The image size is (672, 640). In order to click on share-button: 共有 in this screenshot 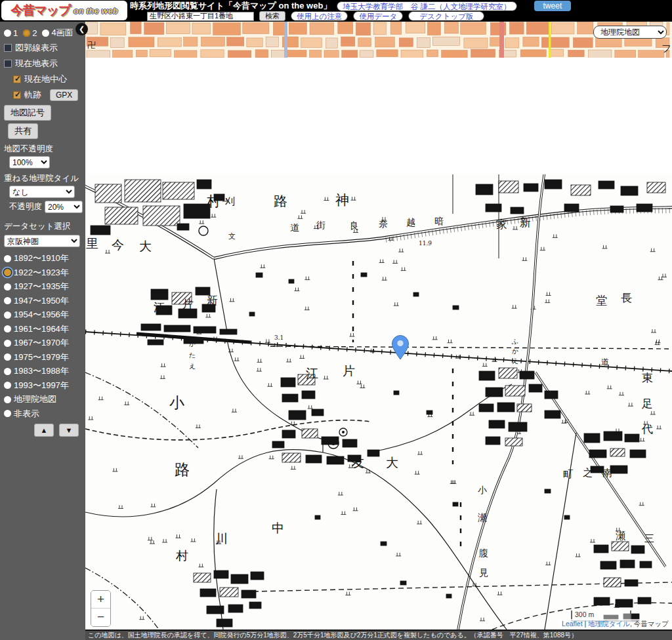, I will do `click(23, 131)`.